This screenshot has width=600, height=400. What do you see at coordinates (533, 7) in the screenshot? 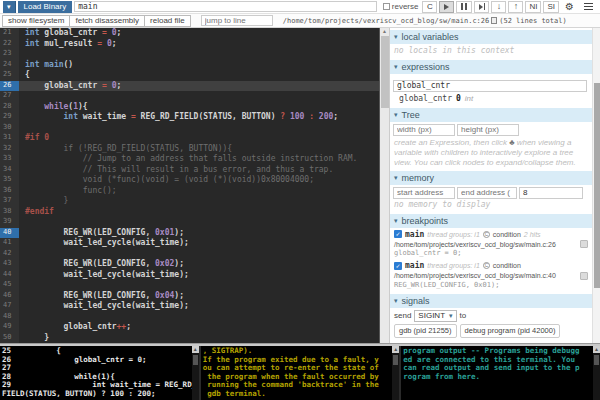
I see `next-instruction-button: NI` at bounding box center [533, 7].